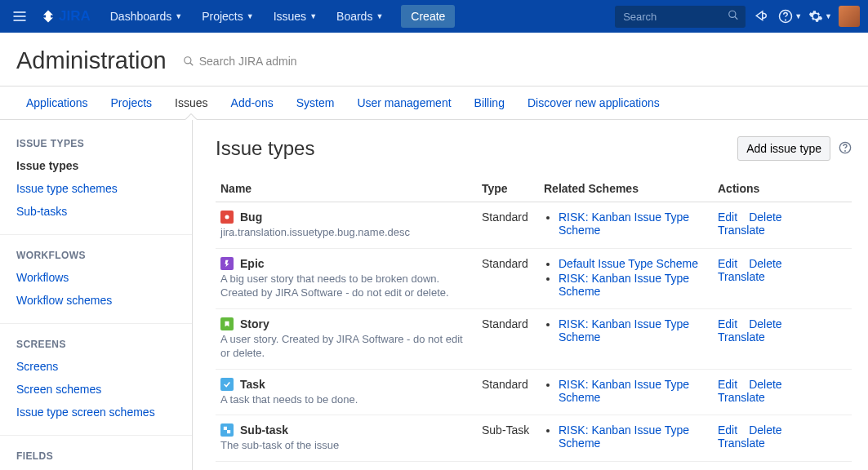  I want to click on brand-text: JIRA, so click(75, 16).